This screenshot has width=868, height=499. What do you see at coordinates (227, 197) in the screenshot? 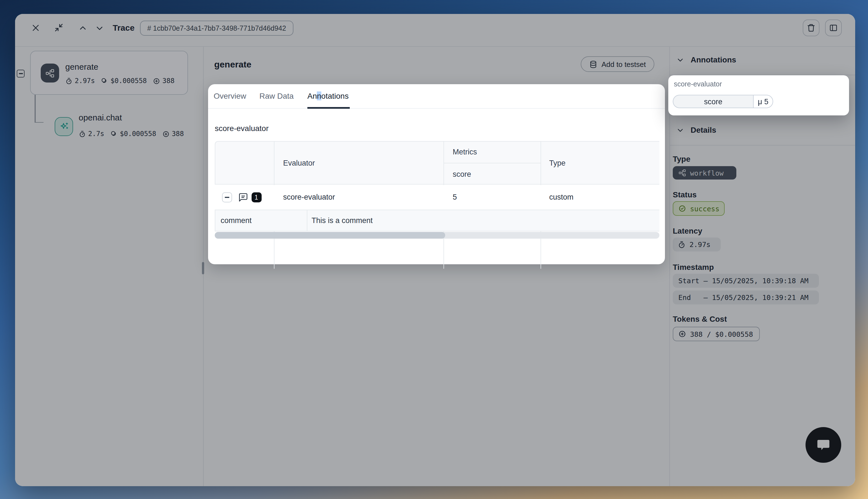
I see `collapse-row-button` at bounding box center [227, 197].